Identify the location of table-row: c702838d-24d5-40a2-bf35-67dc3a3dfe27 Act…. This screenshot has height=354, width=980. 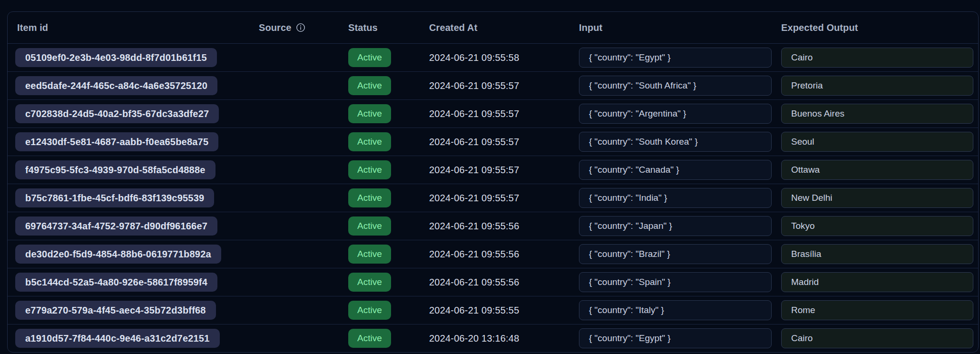
(493, 114).